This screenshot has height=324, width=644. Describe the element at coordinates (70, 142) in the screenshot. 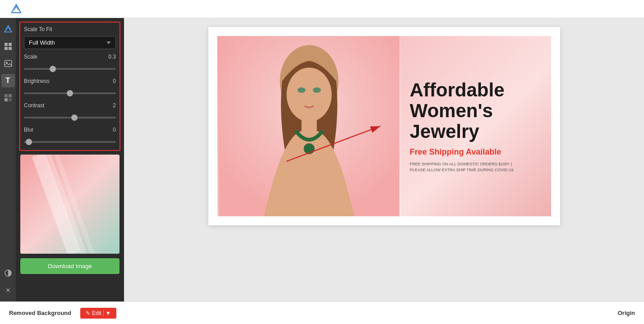

I see `blur-slider` at that location.